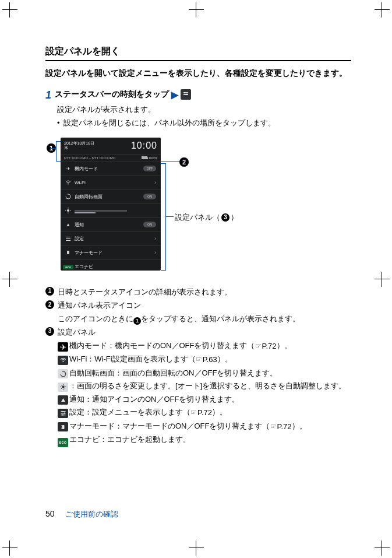 This screenshot has width=392, height=558. Describe the element at coordinates (198, 73) in the screenshot. I see `intro-text: 設定パネルを開いて設定メニューを表示したり、各種設定を変更したりできます。` at that location.